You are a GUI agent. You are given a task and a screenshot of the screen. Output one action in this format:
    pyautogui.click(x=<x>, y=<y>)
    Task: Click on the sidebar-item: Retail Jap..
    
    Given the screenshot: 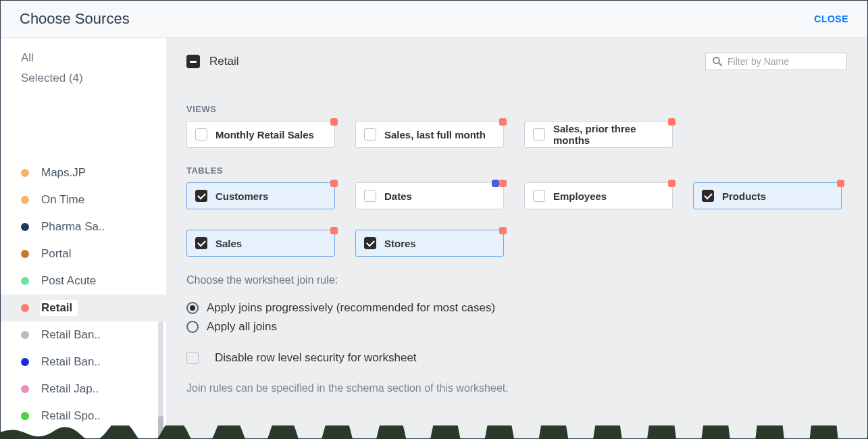 What is the action you would take?
    pyautogui.click(x=93, y=389)
    